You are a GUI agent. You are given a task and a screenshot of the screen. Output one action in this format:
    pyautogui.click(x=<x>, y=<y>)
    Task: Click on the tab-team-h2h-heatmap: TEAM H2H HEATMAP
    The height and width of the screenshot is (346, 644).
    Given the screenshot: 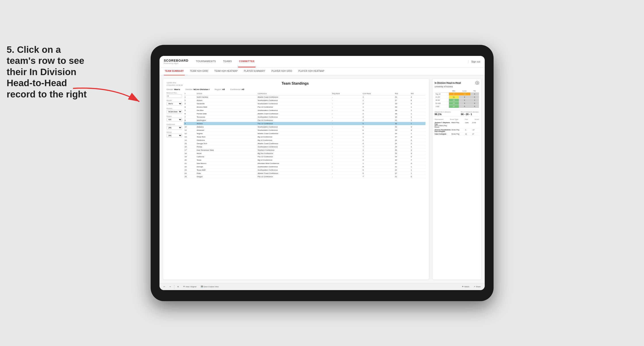 What is the action you would take?
    pyautogui.click(x=226, y=71)
    